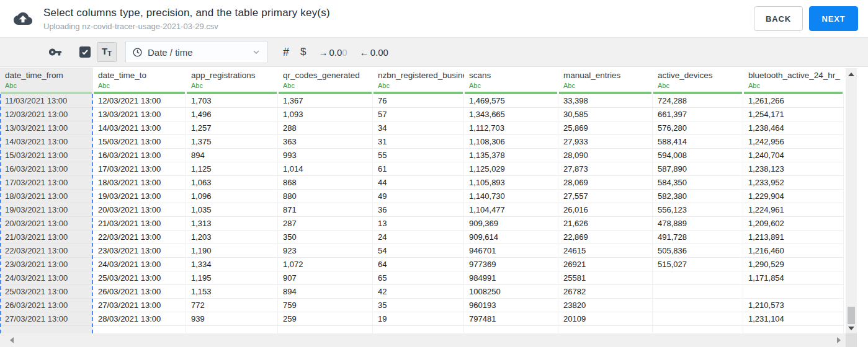 The image size is (868, 347). What do you see at coordinates (303, 52) in the screenshot?
I see `currency-type-button: $` at bounding box center [303, 52].